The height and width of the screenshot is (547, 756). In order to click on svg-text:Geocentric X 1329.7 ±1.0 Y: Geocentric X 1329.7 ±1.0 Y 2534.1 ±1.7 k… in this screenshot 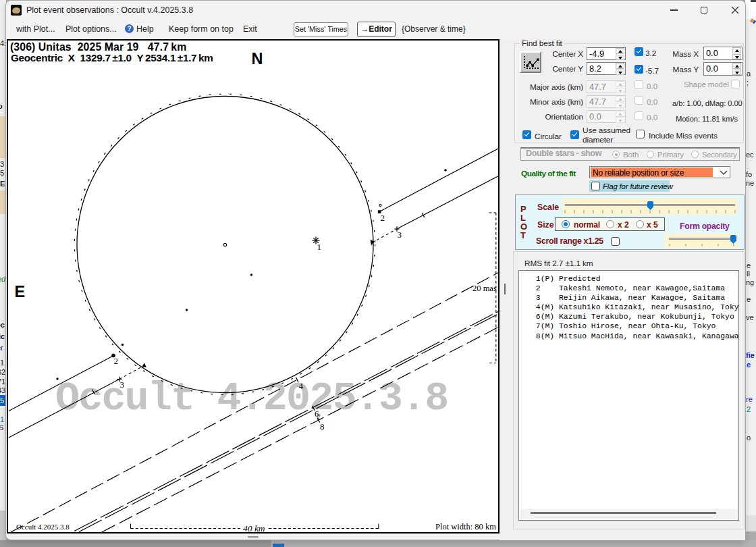, I will do `click(112, 58)`.